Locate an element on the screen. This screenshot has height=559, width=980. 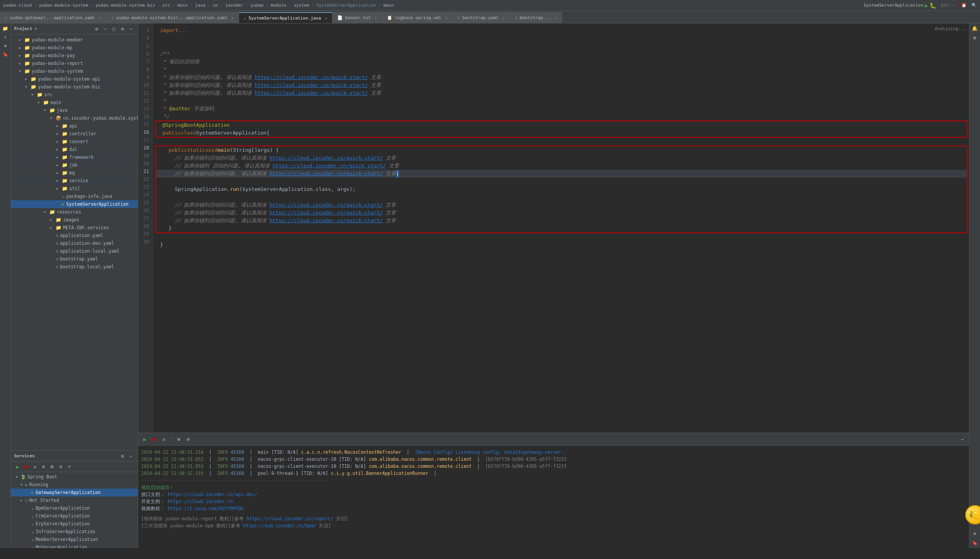
running-item: ▼ ▶ Running is located at coordinates (74, 485).